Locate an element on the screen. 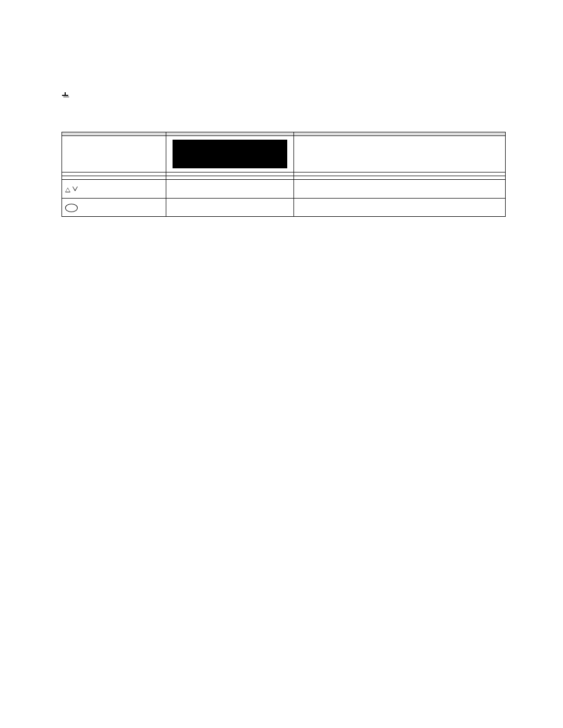 The height and width of the screenshot is (728, 563). triangle-down-icon is located at coordinates (75, 190).